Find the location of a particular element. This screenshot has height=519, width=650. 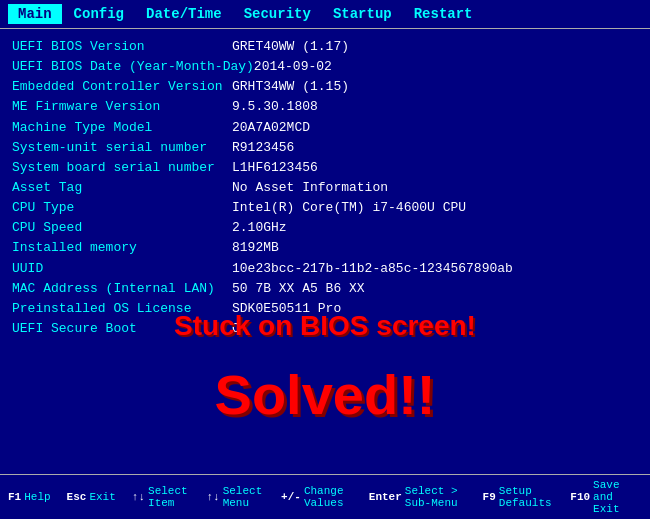

info-value-12: 50 7B XX A5 B6 XX is located at coordinates (435, 289).